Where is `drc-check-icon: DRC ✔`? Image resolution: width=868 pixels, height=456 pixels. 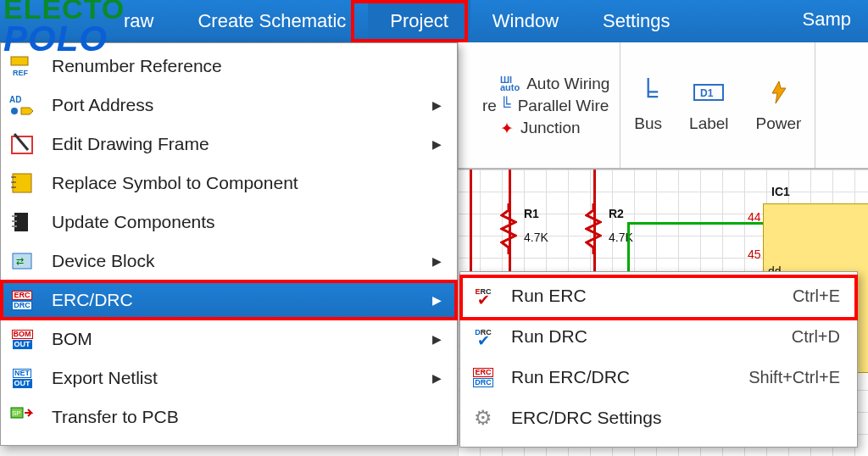 drc-check-icon: DRC ✔ is located at coordinates (483, 336).